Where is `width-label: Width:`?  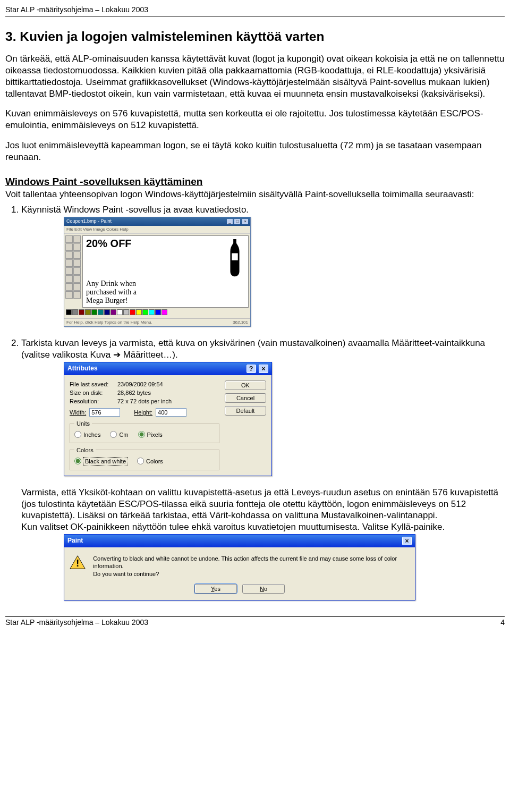
width-label: Width: is located at coordinates (78, 412).